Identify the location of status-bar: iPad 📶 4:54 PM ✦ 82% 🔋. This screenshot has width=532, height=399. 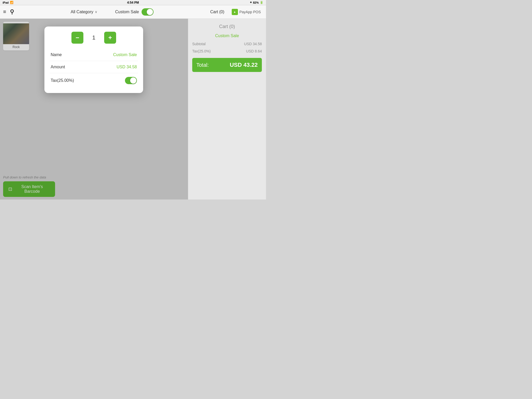
(133, 3).